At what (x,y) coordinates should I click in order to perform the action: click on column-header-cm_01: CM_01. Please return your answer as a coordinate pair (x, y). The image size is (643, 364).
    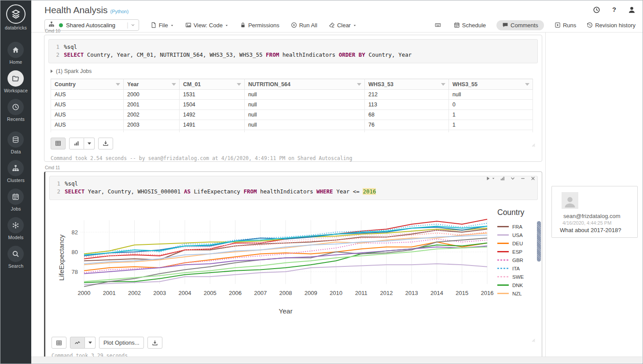
    Looking at the image, I should click on (212, 84).